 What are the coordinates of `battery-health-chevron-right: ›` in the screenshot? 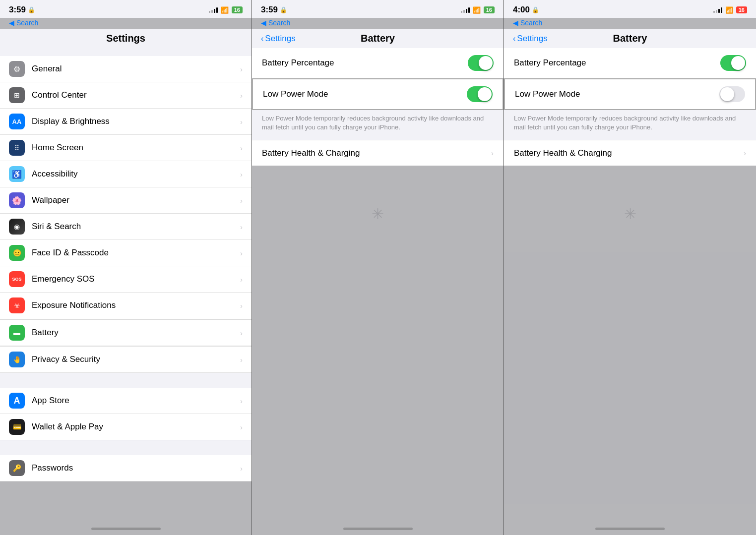 It's located at (745, 153).